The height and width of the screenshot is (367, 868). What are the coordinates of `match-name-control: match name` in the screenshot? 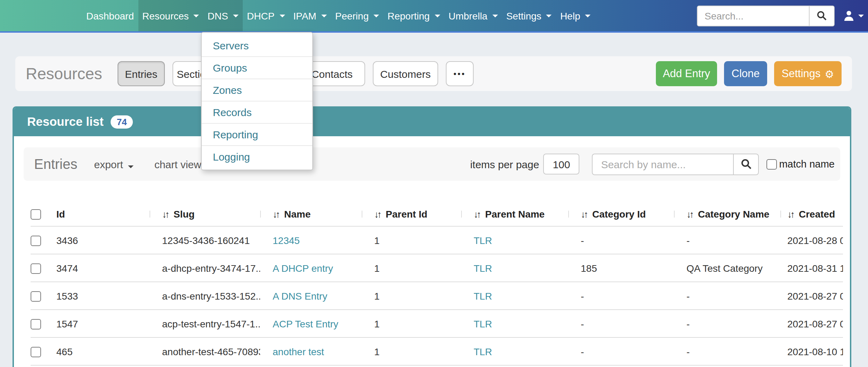 It's located at (801, 164).